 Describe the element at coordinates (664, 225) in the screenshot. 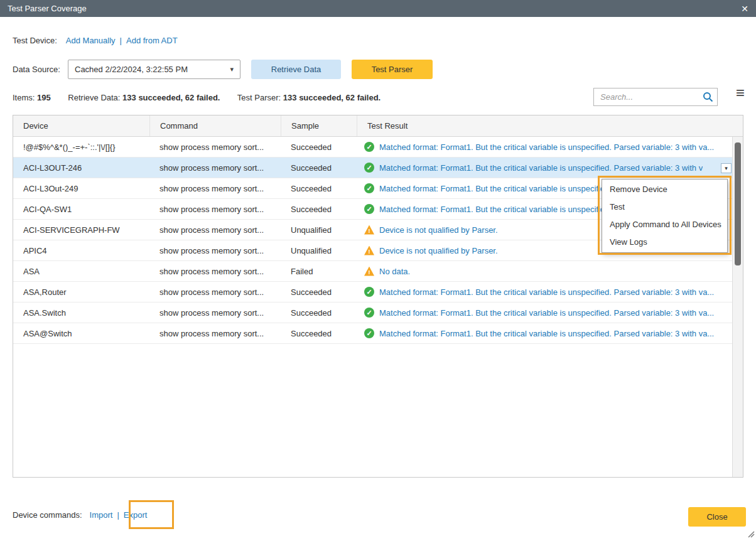

I see `context-menu-item: Apply Command to All Devices` at that location.